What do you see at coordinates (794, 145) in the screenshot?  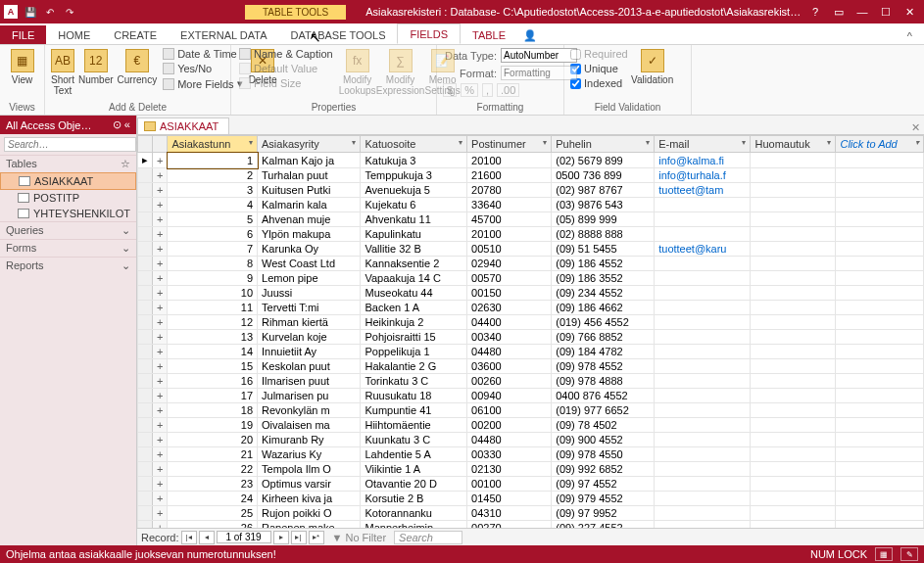 I see `col-huomautukset: Huomautuk▾` at bounding box center [794, 145].